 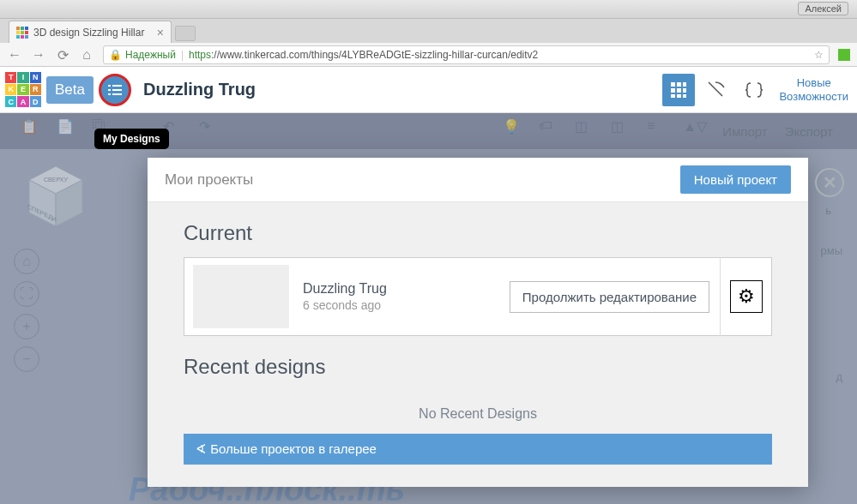 I want to click on right-label-shapes: рмы, so click(x=831, y=250).